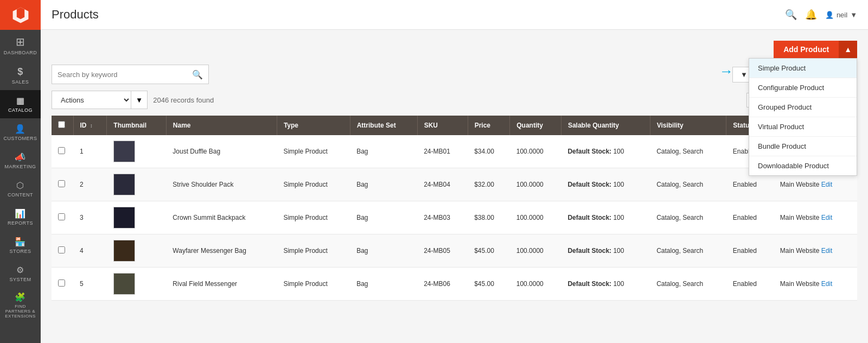 The height and width of the screenshot is (343, 868). I want to click on sales-icon: $, so click(21, 72).